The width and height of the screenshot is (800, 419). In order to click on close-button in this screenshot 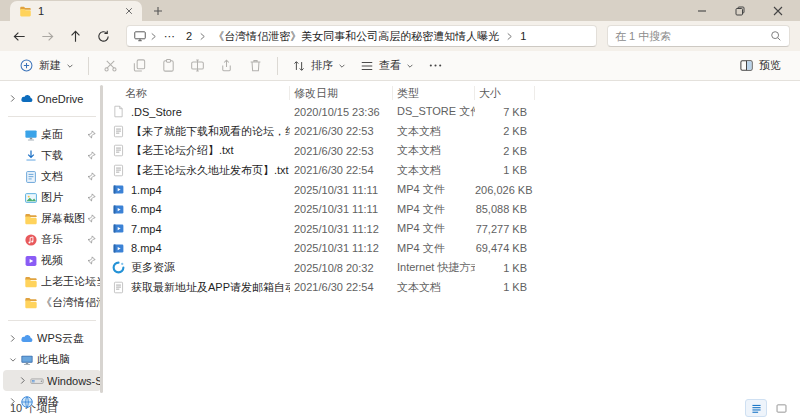, I will do `click(778, 11)`.